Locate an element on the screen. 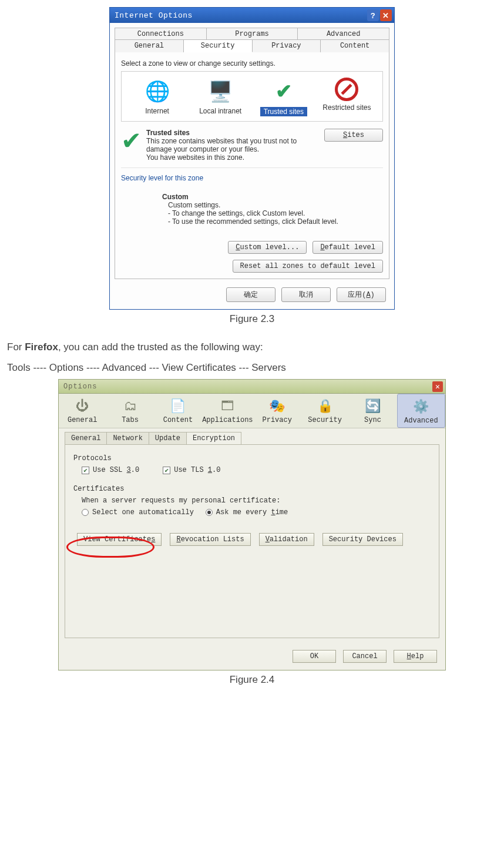 This screenshot has height=855, width=504. toolbar-item-sync: 🔄 Sync is located at coordinates (372, 411).